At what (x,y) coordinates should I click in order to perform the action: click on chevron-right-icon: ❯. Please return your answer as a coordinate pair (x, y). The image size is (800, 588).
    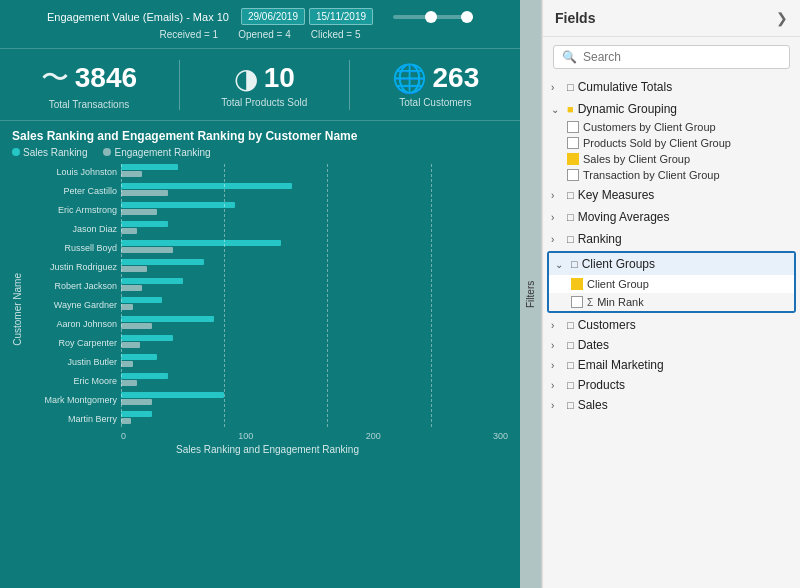
    Looking at the image, I should click on (782, 18).